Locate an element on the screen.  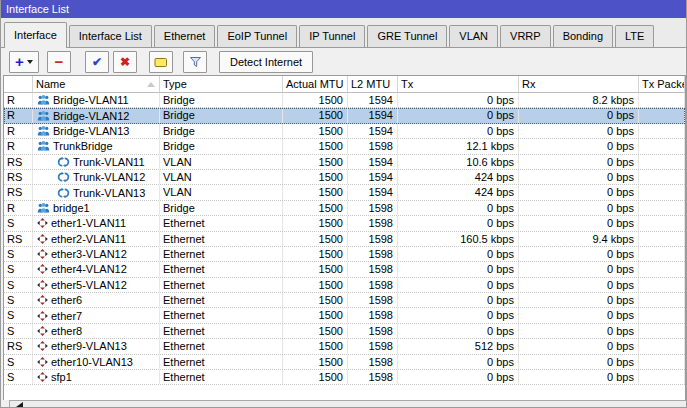
table-row: Sether1-VLAN11Ethernet150015980 bps0 bps is located at coordinates (344, 224).